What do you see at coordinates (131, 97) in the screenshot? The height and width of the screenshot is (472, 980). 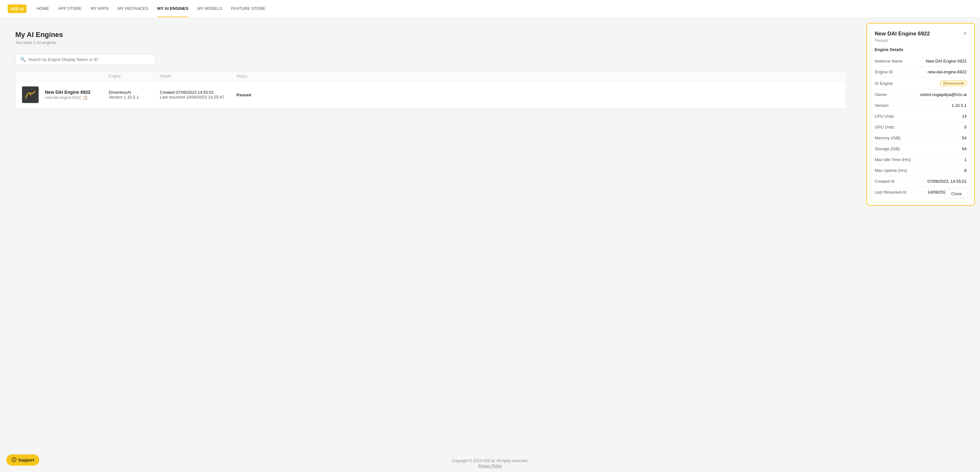 I see `engine-version: Version 1.10.5.1` at bounding box center [131, 97].